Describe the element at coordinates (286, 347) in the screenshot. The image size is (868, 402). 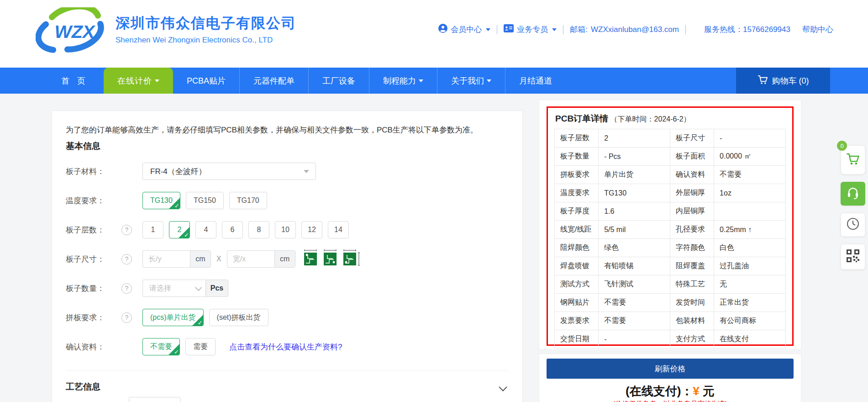
I see `confirm-info-link: 点击查看为什么要确认生产资料?` at that location.